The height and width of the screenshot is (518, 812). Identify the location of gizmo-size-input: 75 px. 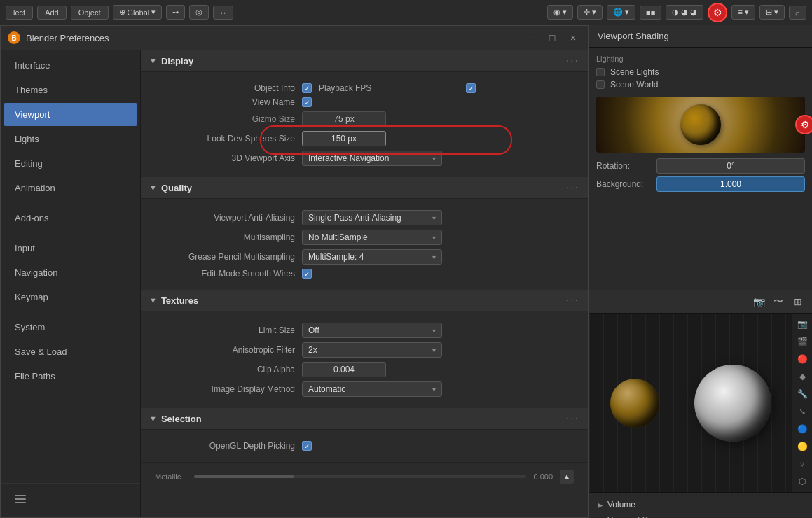
(344, 119).